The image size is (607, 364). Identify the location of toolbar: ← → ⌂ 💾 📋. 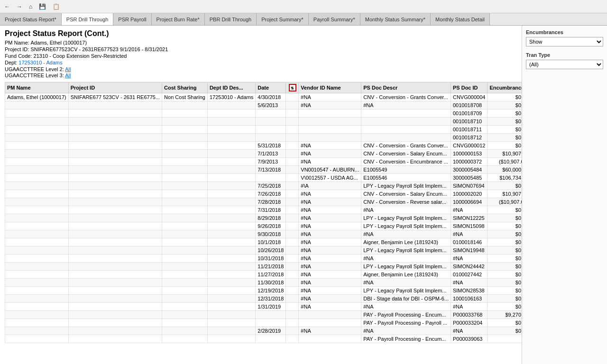
(304, 7).